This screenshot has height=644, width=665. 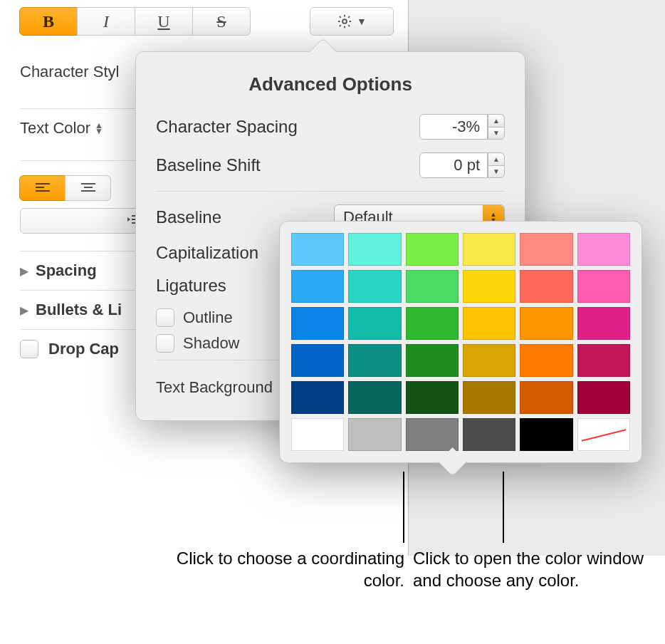 What do you see at coordinates (43, 188) in the screenshot?
I see `align-left-icon` at bounding box center [43, 188].